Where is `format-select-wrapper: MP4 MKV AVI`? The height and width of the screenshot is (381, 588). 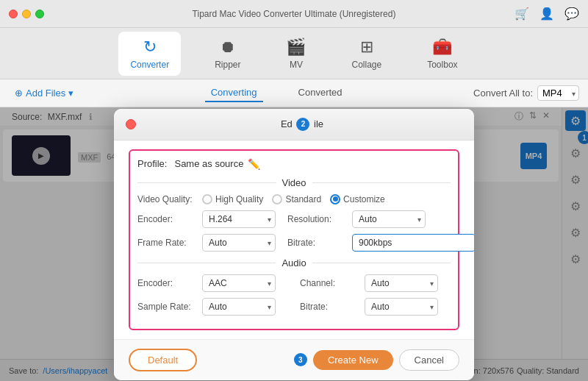 format-select-wrapper: MP4 MKV AVI is located at coordinates (559, 93).